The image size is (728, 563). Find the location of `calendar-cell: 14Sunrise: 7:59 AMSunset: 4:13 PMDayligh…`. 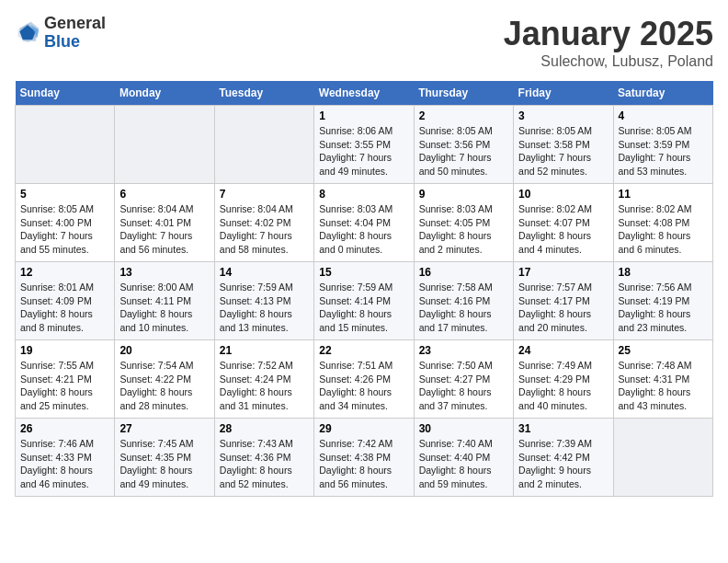

calendar-cell: 14Sunrise: 7:59 AMSunset: 4:13 PMDayligh… is located at coordinates (264, 302).